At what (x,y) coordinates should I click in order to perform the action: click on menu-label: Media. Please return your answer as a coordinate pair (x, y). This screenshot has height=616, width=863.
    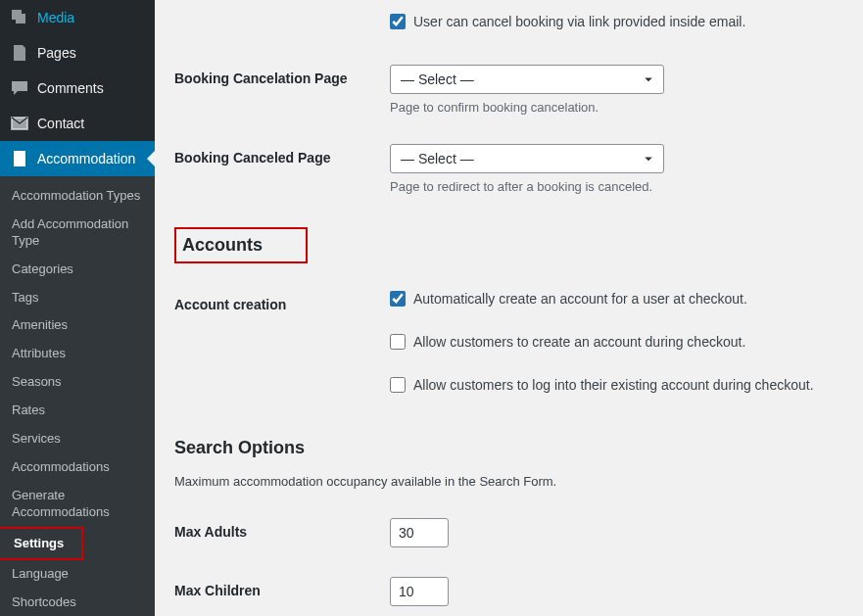
    Looking at the image, I should click on (56, 18).